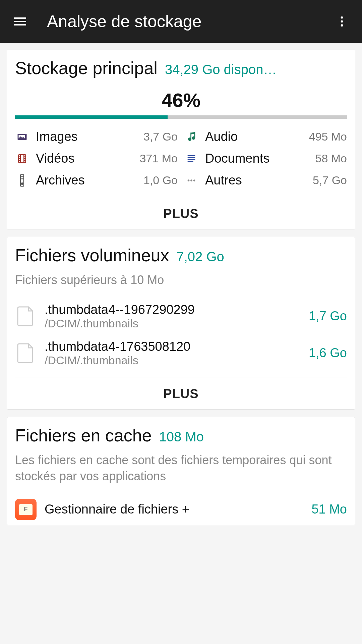  What do you see at coordinates (22, 180) in the screenshot?
I see `archive-icon` at bounding box center [22, 180].